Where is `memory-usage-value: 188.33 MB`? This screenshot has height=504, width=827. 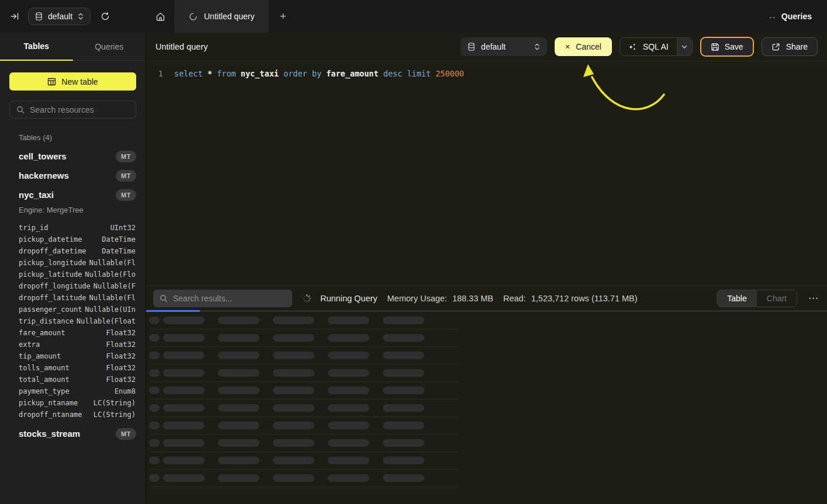
memory-usage-value: 188.33 MB is located at coordinates (473, 298).